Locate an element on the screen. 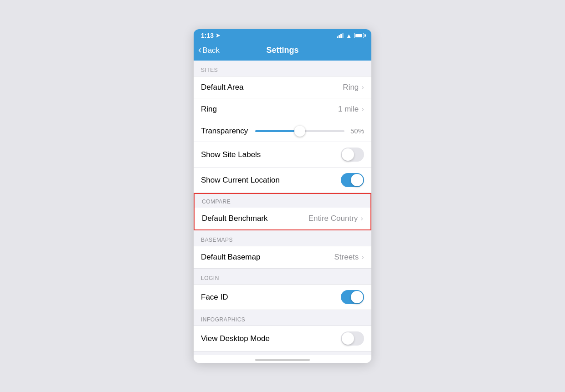  benchmark-chevron-icon: › is located at coordinates (362, 219).